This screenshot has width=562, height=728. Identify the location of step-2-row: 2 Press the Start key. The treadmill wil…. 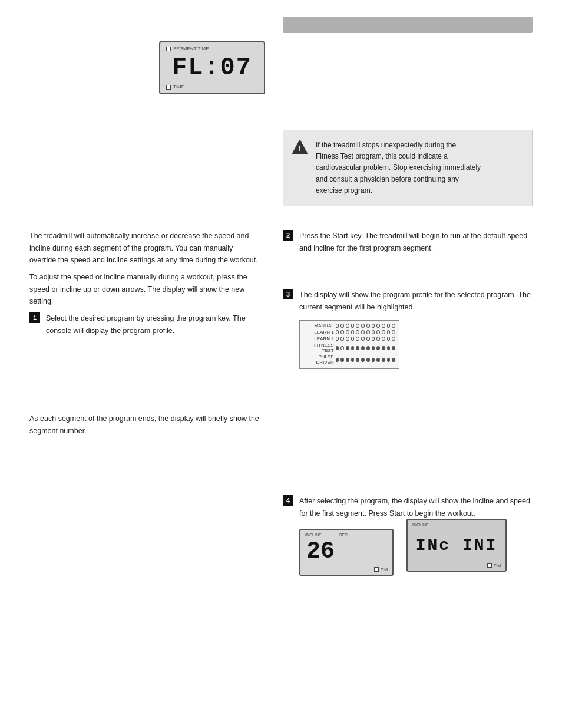
(408, 242).